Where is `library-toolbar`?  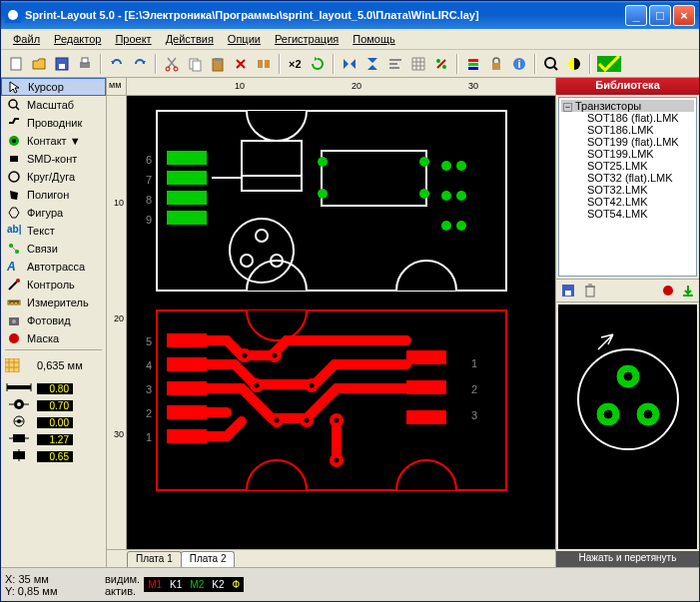
library-toolbar is located at coordinates (627, 291).